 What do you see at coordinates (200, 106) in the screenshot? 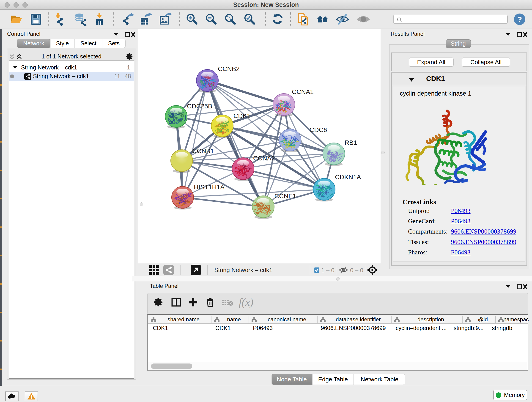
I see `svg-text: CDC25B` at bounding box center [200, 106].